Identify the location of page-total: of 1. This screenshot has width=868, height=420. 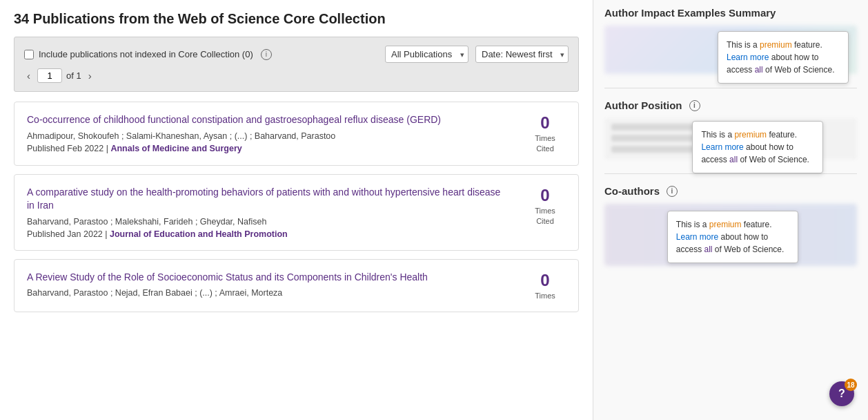
(74, 76).